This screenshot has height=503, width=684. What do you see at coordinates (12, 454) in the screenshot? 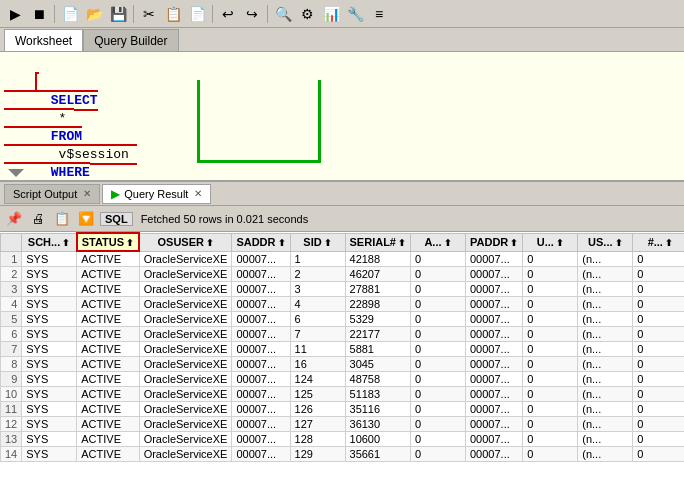
I see `cell-rownum: 14` at bounding box center [12, 454].